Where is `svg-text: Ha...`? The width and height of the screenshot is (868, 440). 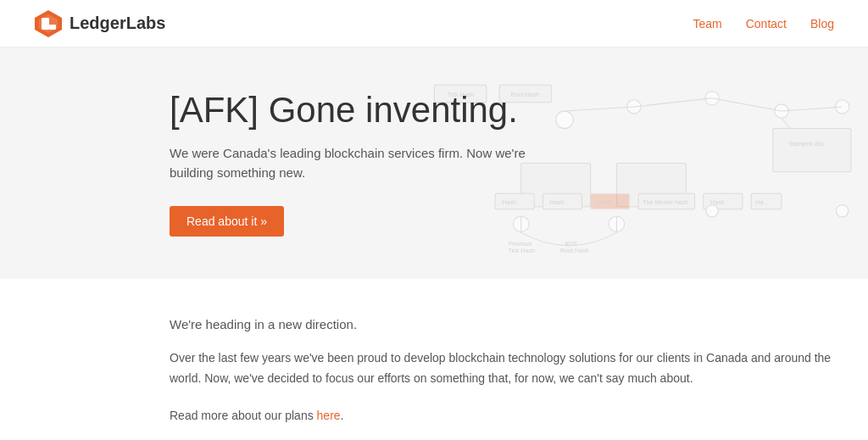
svg-text: Ha... is located at coordinates (761, 203).